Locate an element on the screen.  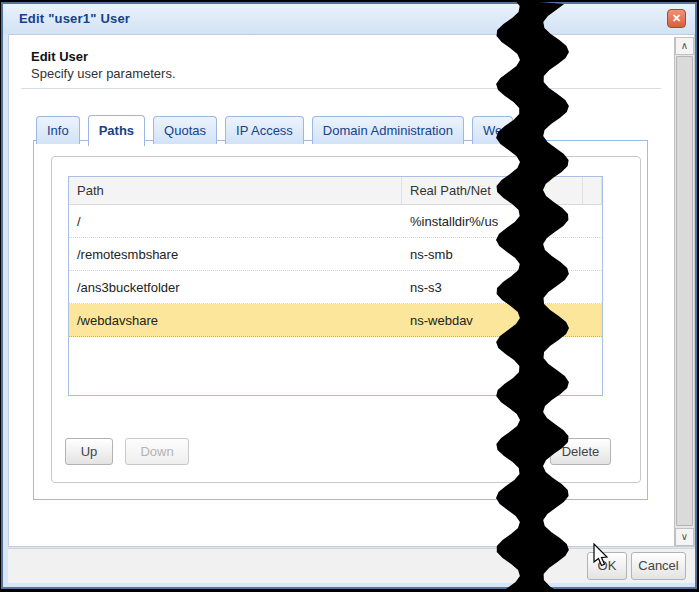
tab-quotas: Quotas is located at coordinates (185, 130).